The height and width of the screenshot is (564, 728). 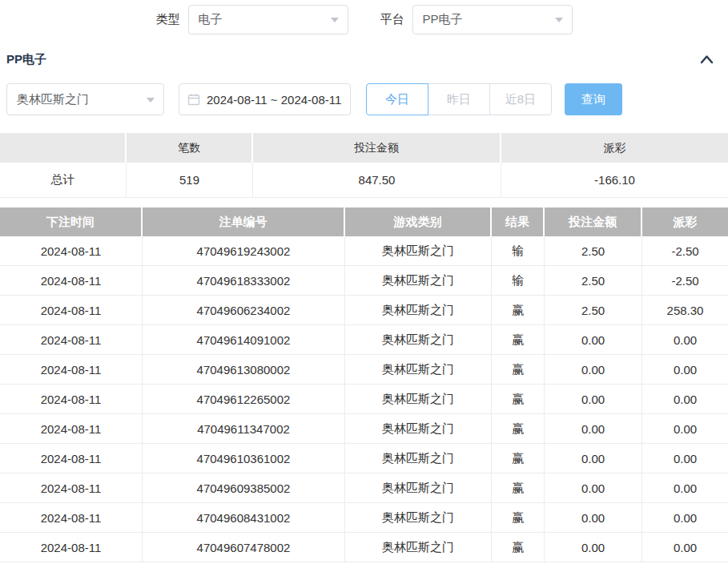 What do you see at coordinates (71, 222) in the screenshot?
I see `bet-header-date: 下注时间` at bounding box center [71, 222].